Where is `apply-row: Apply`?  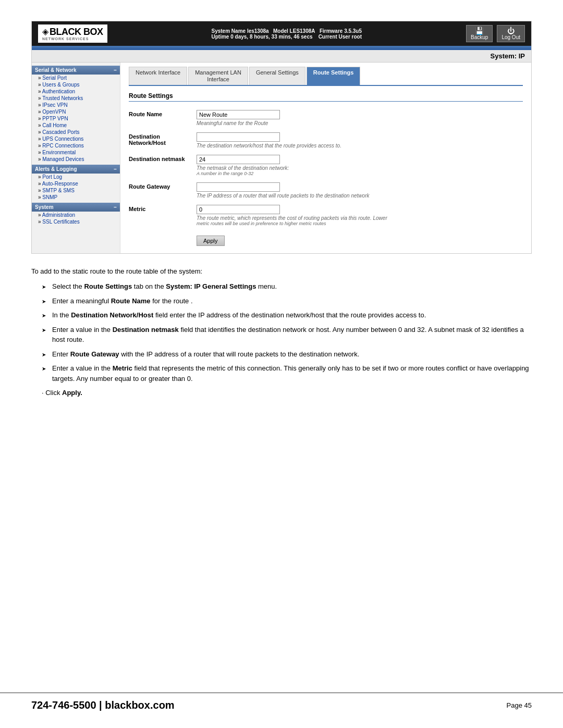
apply-row: Apply is located at coordinates (326, 239).